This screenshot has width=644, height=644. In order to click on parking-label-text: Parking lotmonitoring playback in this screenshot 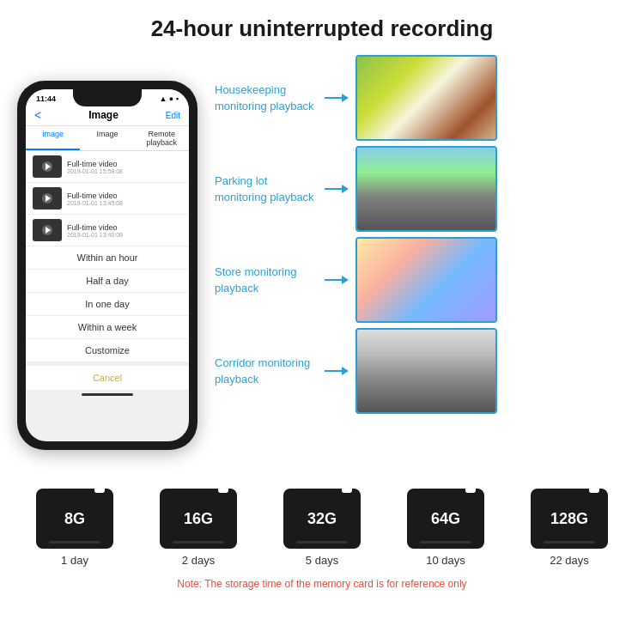, I will do `click(264, 189)`.